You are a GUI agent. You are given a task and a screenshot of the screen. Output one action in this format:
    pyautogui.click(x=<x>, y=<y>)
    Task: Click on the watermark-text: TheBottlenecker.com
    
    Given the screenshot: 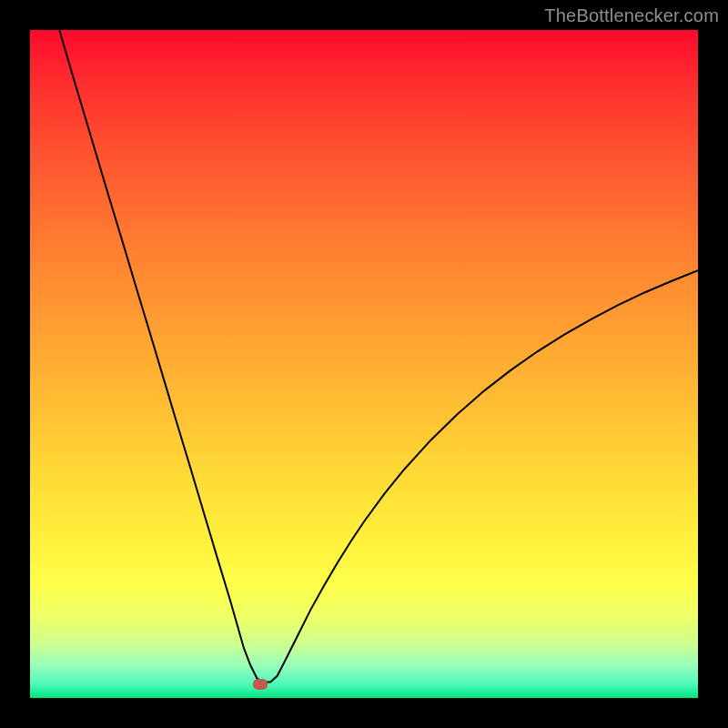 What is the action you would take?
    pyautogui.click(x=632, y=16)
    